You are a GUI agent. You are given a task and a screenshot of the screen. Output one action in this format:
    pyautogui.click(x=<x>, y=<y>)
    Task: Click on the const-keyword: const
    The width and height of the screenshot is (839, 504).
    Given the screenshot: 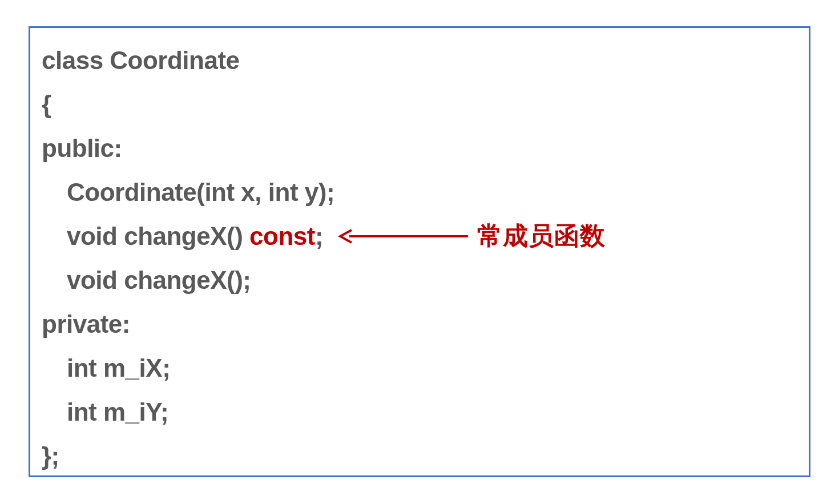 What is the action you would take?
    pyautogui.click(x=282, y=236)
    